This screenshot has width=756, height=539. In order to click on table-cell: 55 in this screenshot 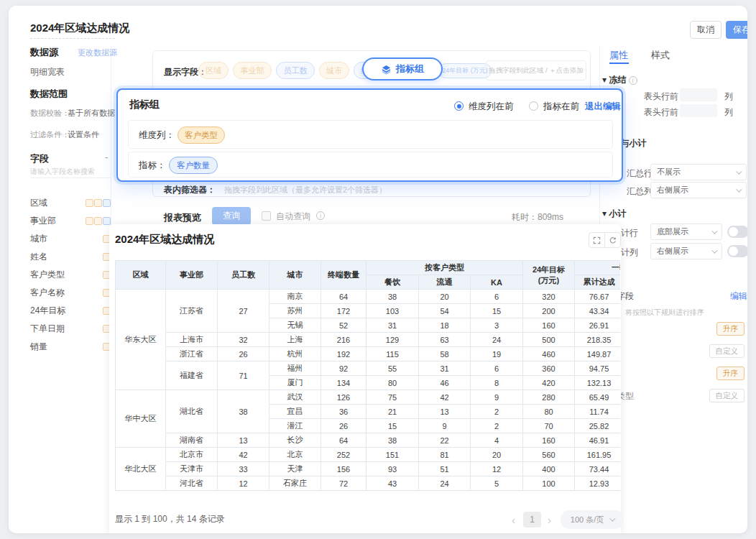, I will do `click(392, 369)`.